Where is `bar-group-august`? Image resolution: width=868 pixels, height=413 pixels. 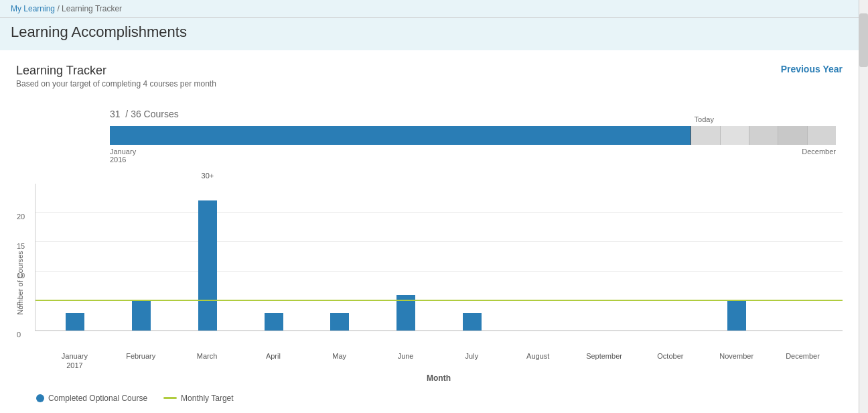
bar-group-august is located at coordinates (538, 257).